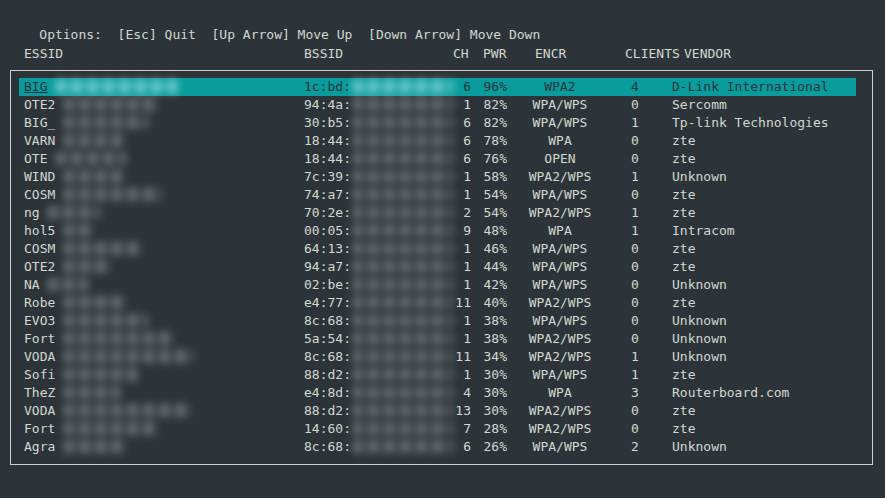 The image size is (885, 498). I want to click on bssid-cell: 94:a7:, so click(328, 267).